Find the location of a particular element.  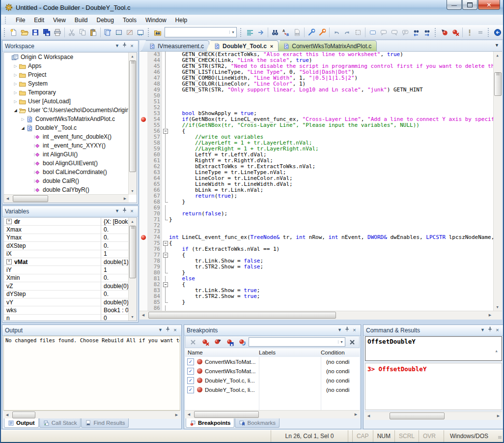

go-back-button is located at coordinates (498, 32).